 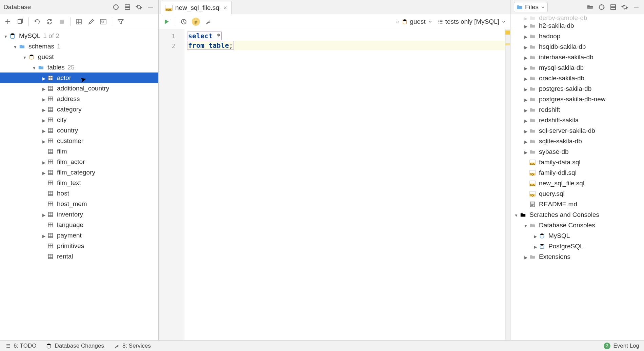 What do you see at coordinates (577, 26) in the screenshot?
I see `folder-node-h2-sakila-db: h2-sakila-db` at bounding box center [577, 26].